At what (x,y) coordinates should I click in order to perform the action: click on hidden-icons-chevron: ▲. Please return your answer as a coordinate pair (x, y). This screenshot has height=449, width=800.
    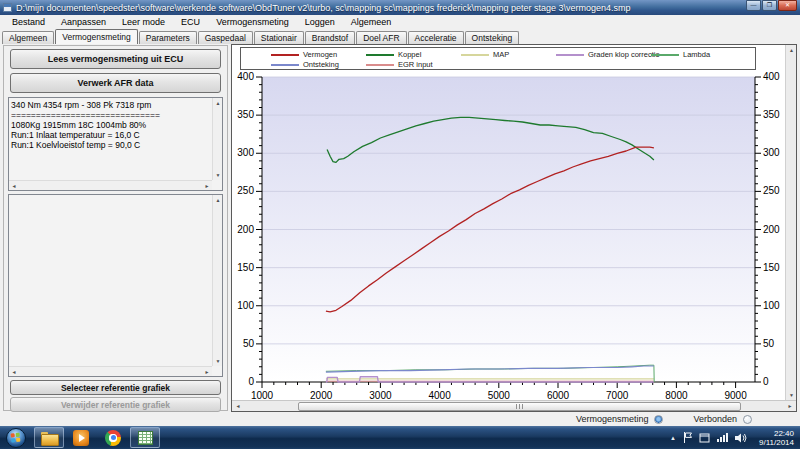
    Looking at the image, I should click on (673, 438).